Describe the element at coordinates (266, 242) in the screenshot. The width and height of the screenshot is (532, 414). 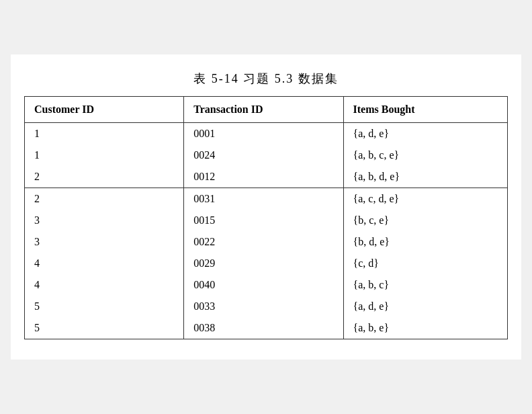
I see `table-row: 3 0022 {b, d, e}` at that location.